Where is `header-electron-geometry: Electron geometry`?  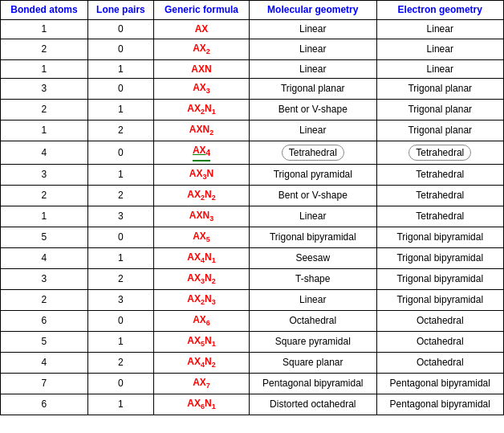 header-electron-geometry: Electron geometry is located at coordinates (440, 10).